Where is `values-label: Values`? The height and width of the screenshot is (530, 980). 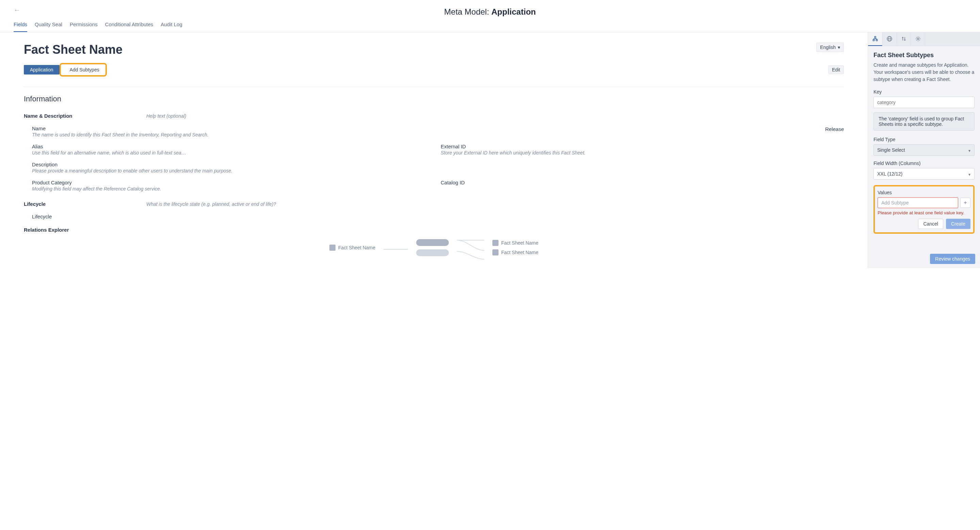
values-label: Values is located at coordinates (924, 192).